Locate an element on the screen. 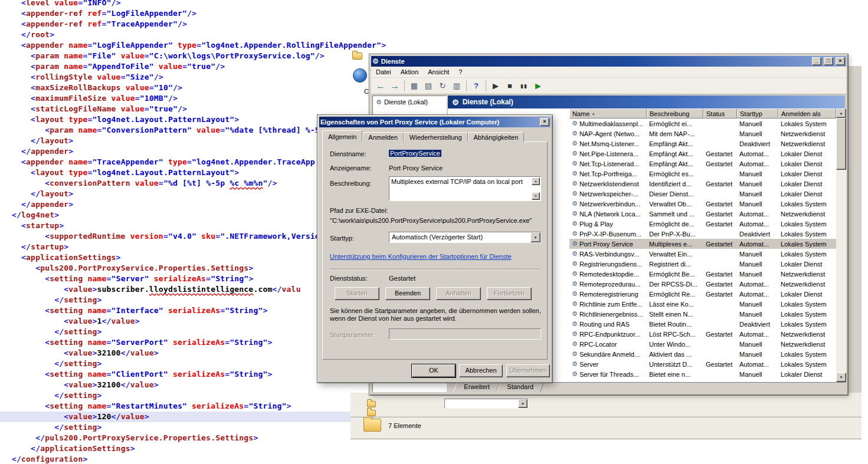 The width and height of the screenshot is (868, 464). tab-allgemein: Allgemein is located at coordinates (342, 136).